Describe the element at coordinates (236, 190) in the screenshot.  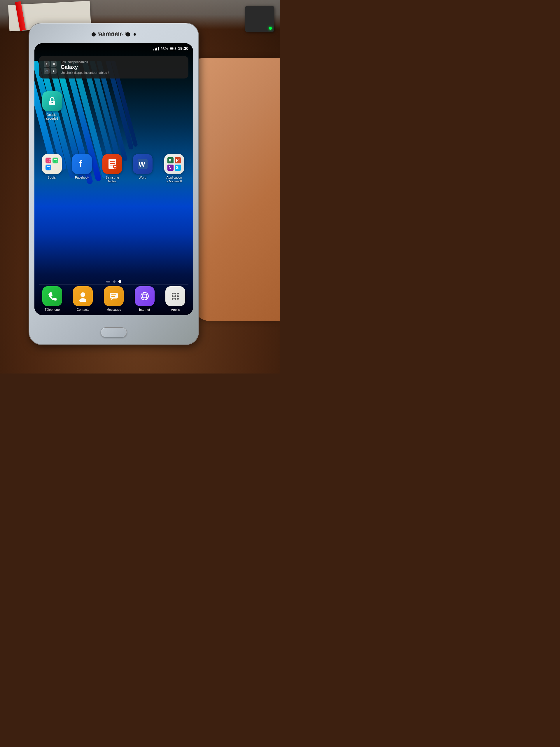
I see `hand` at that location.